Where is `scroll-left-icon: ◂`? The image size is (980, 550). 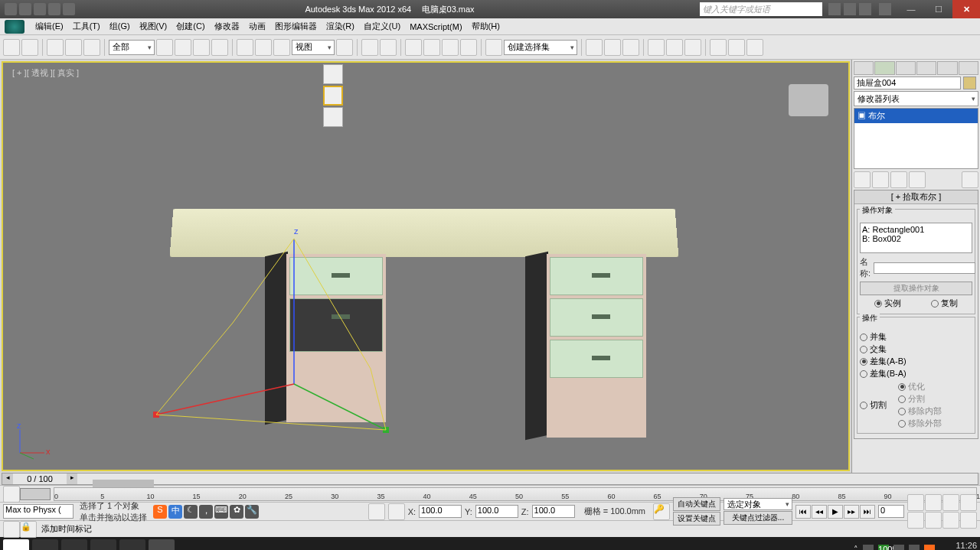
scroll-left-icon: ◂ is located at coordinates (8, 479).